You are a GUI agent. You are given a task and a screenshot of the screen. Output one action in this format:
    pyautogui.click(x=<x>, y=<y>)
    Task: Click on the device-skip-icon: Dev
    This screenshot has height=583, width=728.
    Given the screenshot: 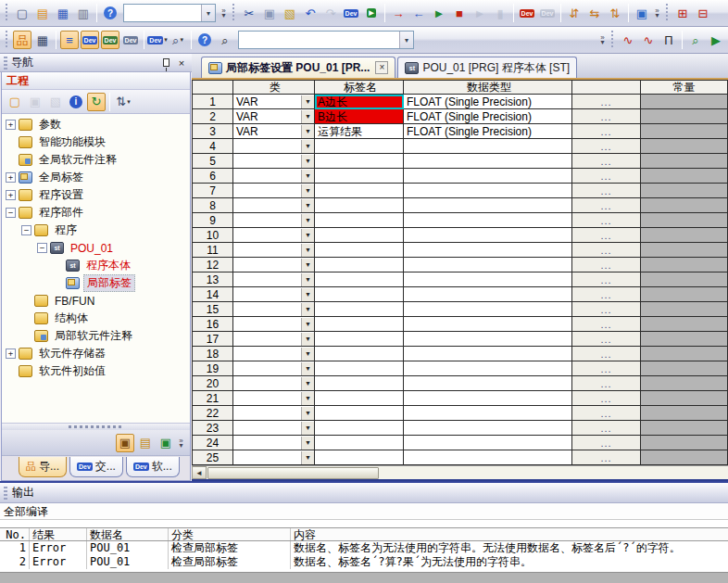 What is the action you would take?
    pyautogui.click(x=547, y=13)
    